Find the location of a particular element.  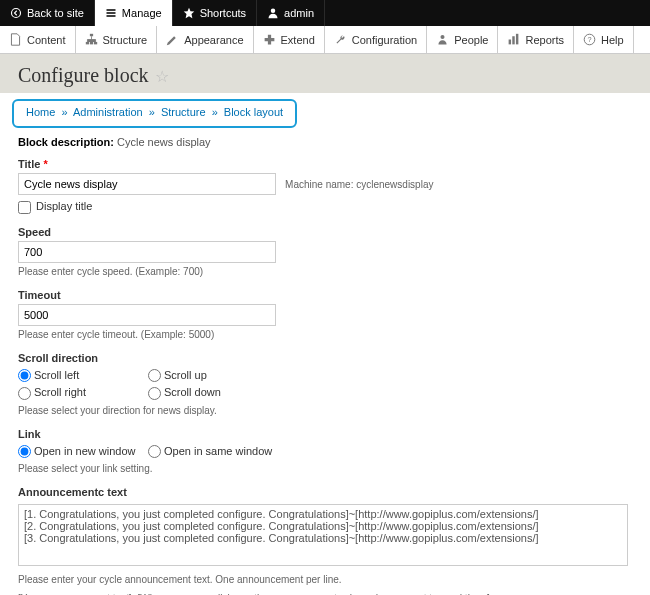

field-speed: Speed Please enter cycle speed. (Example… is located at coordinates (325, 252).